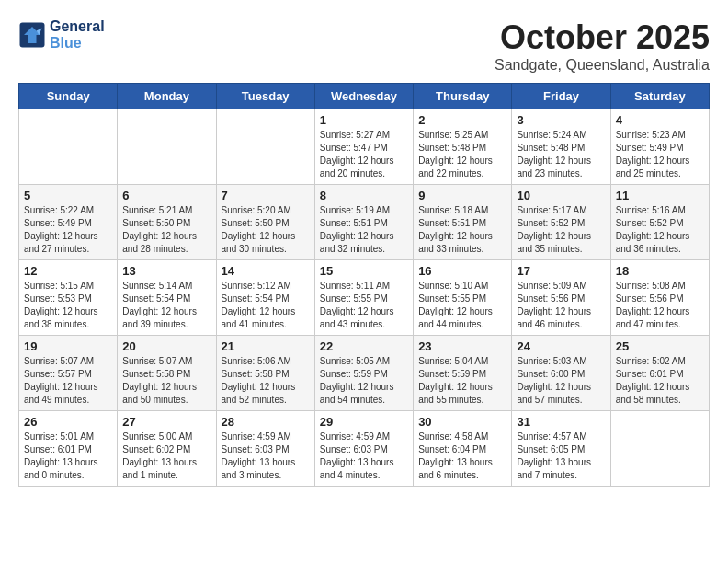  What do you see at coordinates (463, 373) in the screenshot?
I see `calendar-cell: 23Sunrise: 5:04 AM Sunset: 5:59 PM Dayli…` at bounding box center [463, 373].